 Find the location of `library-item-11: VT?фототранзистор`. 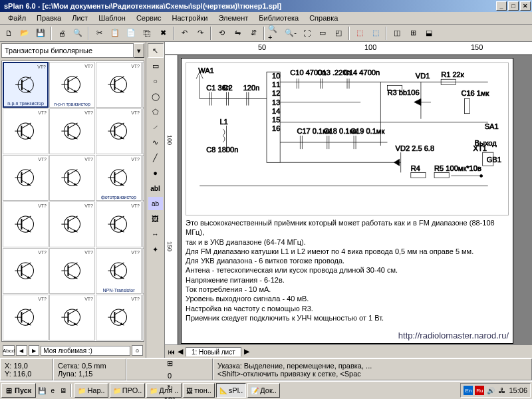

library-item-11: VT?фототранзистор is located at coordinates (144, 178).